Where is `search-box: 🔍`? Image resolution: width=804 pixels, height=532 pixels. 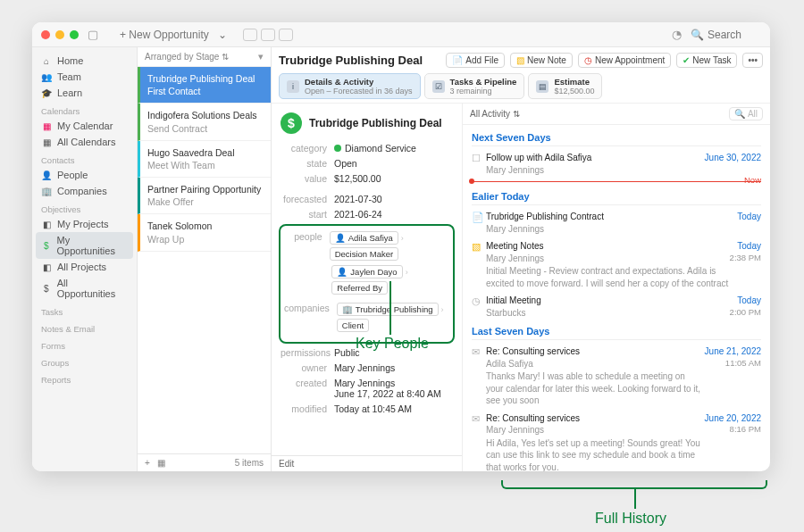
search-box: 🔍 is located at coordinates (725, 35).